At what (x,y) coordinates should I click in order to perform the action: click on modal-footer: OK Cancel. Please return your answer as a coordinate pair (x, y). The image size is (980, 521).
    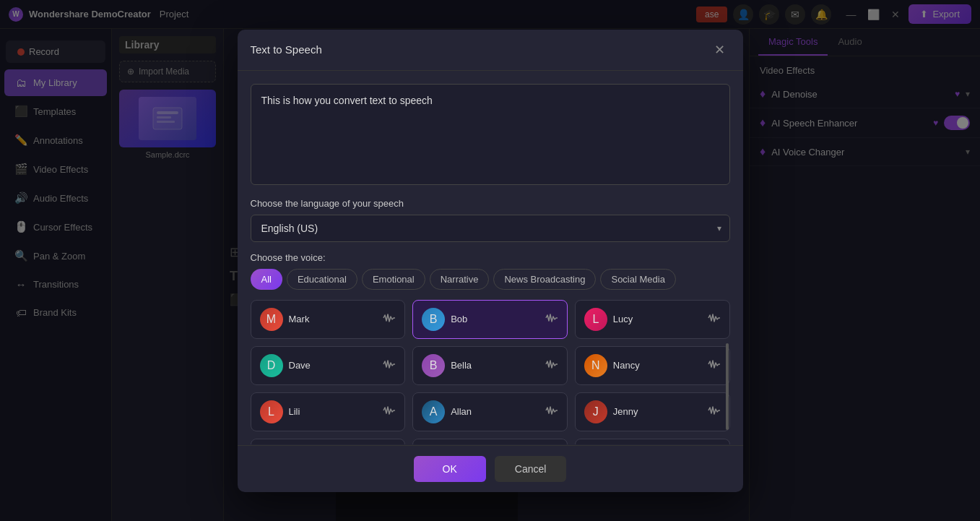
    Looking at the image, I should click on (490, 468).